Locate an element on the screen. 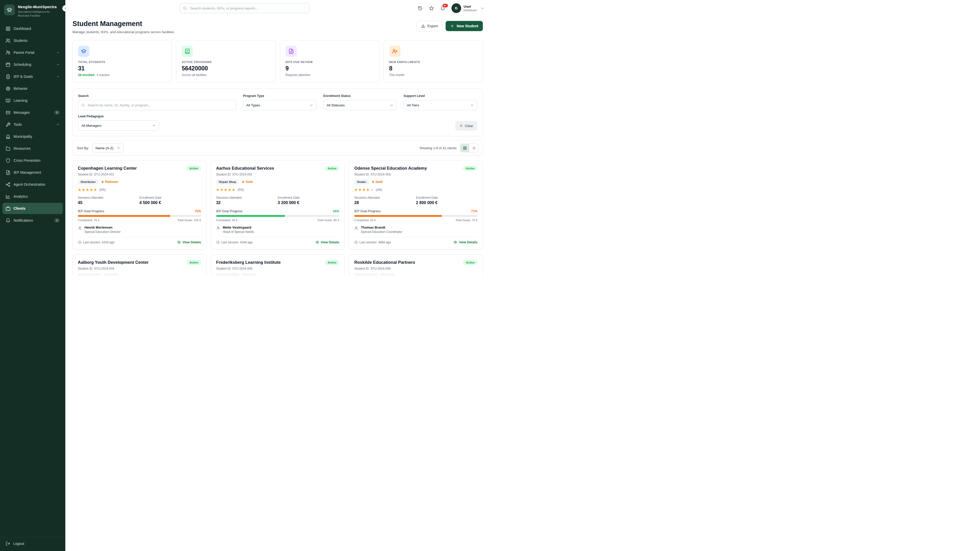 The image size is (980, 551). sidebar-item-iep-management: IEP Management is located at coordinates (33, 173).